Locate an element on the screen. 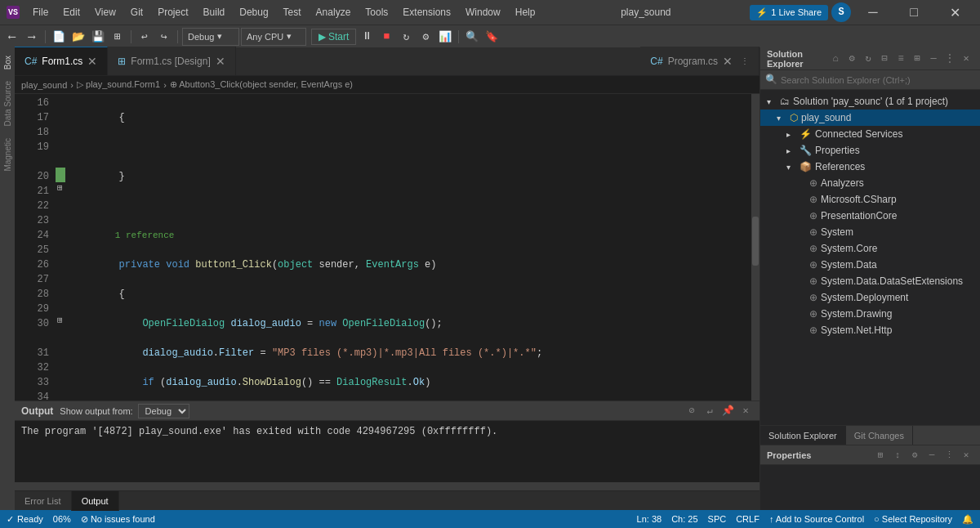  menu-build: Build is located at coordinates (214, 12).